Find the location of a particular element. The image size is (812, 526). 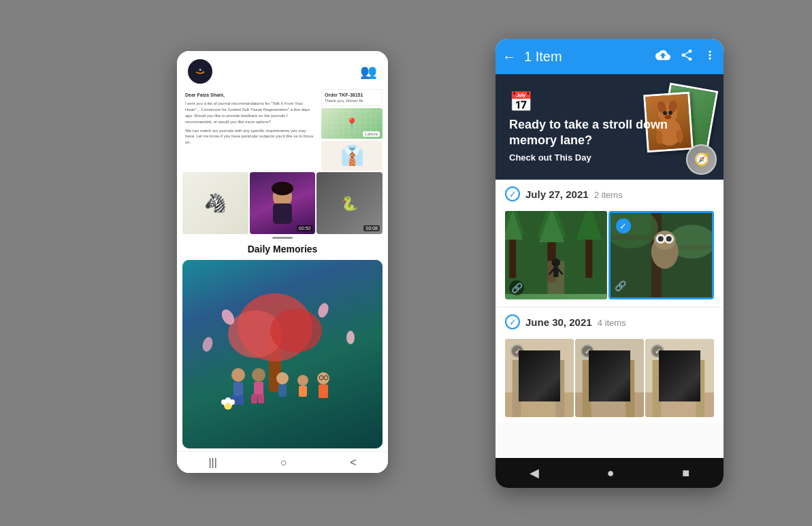

email-right: Order TKF-38151 Thank you, Ahmer Ali 📍 L… is located at coordinates (352, 130).